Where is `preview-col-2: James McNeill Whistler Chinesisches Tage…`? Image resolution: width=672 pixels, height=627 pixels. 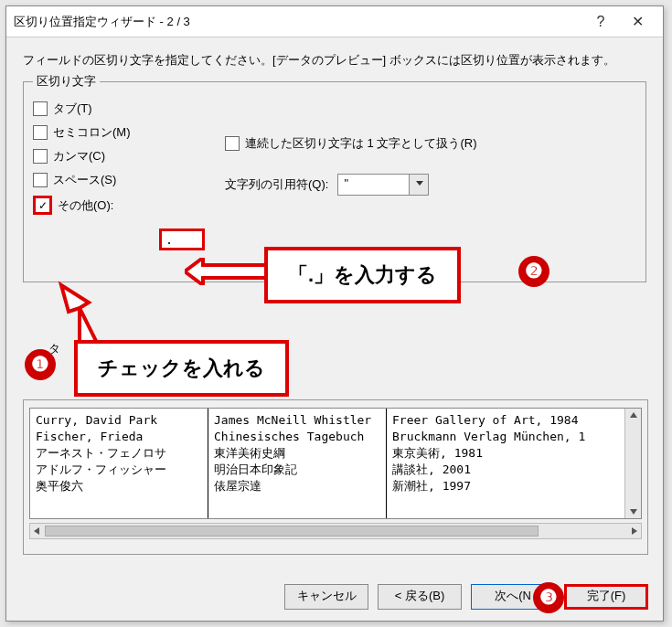
preview-col-2: James McNeill Whistler Chinesisches Tage… is located at coordinates (298, 463).